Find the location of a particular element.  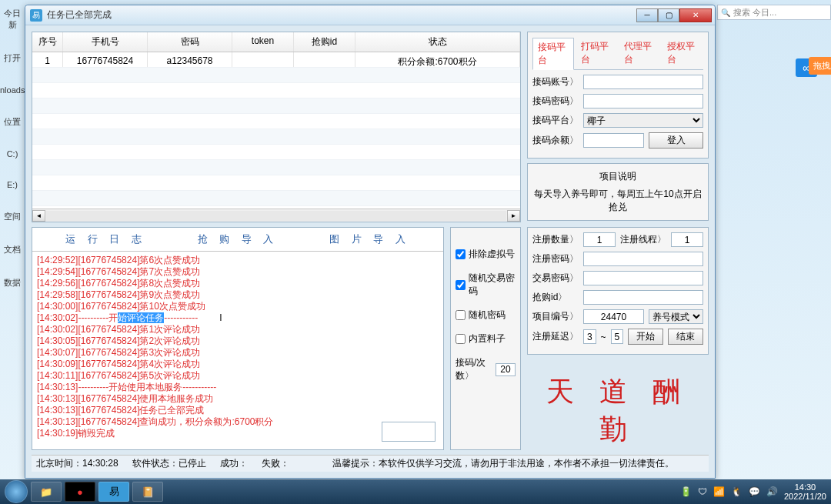

tab-daili: 代理平台 is located at coordinates (639, 53).